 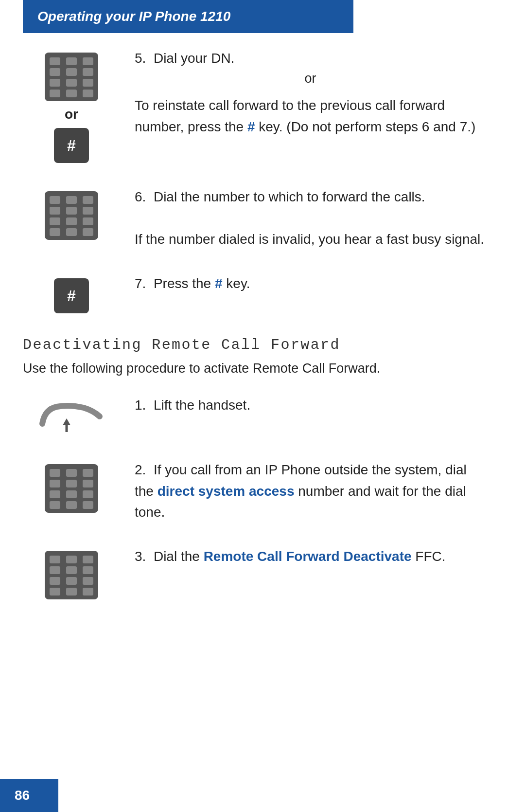 What do you see at coordinates (140, 197) in the screenshot?
I see `step-6-number: 6.` at bounding box center [140, 197].